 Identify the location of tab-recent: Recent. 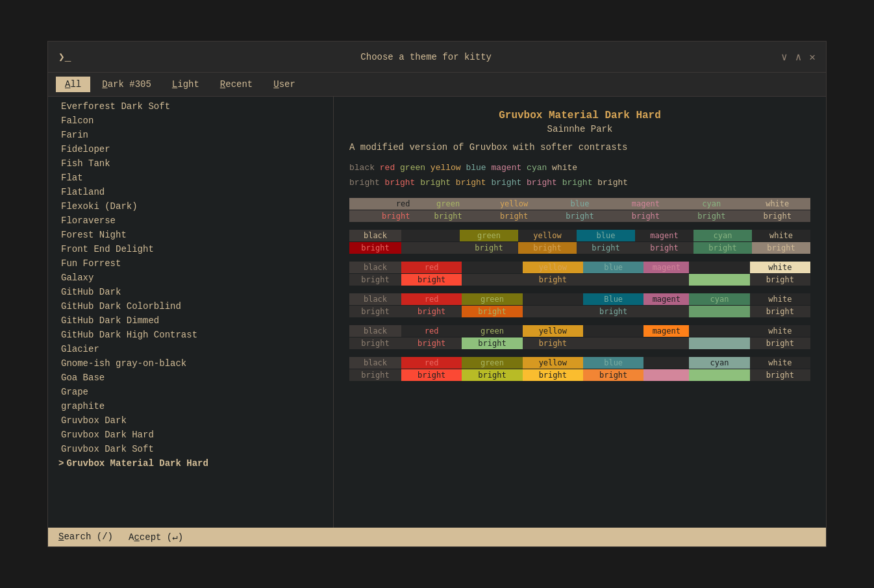
(236, 84).